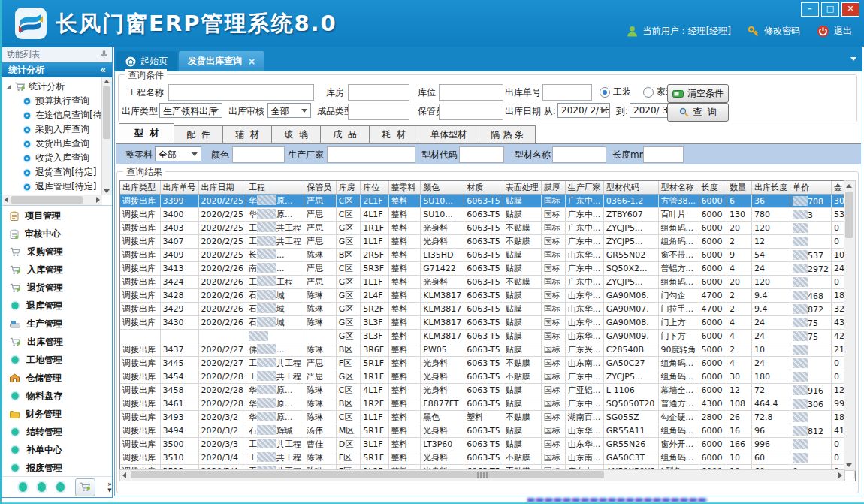 Image resolution: width=864 pixels, height=504 pixels. I want to click on cart-toolbar-button, so click(86, 487).